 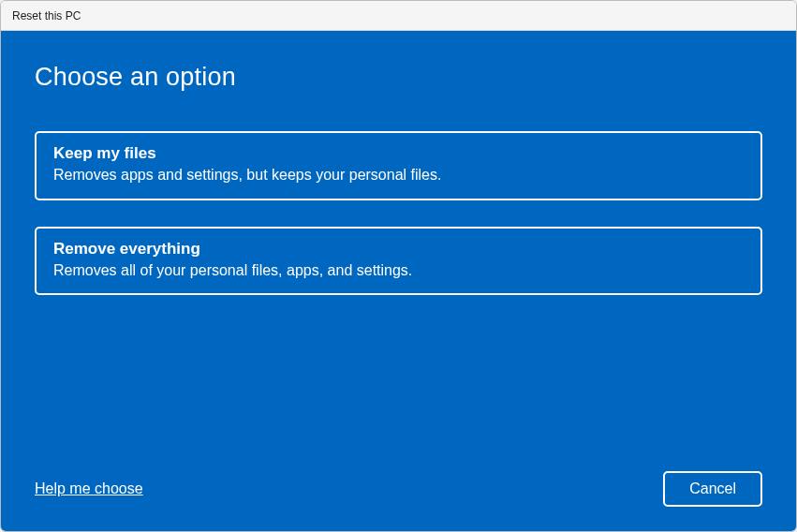 What do you see at coordinates (399, 166) in the screenshot?
I see `option-keep-my-files: Keep my files Removes apps and settings,…` at bounding box center [399, 166].